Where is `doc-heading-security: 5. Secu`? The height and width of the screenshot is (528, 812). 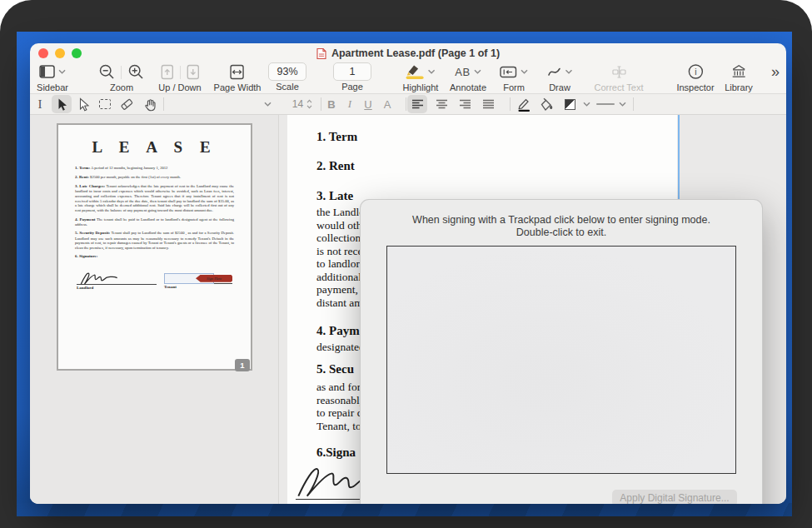
doc-heading-security: 5. Secu is located at coordinates (335, 370).